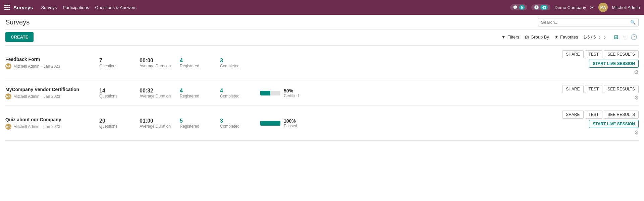 Image resolution: width=644 pixels, height=201 pixels. I want to click on clock-badge: 🕐 43, so click(541, 7).